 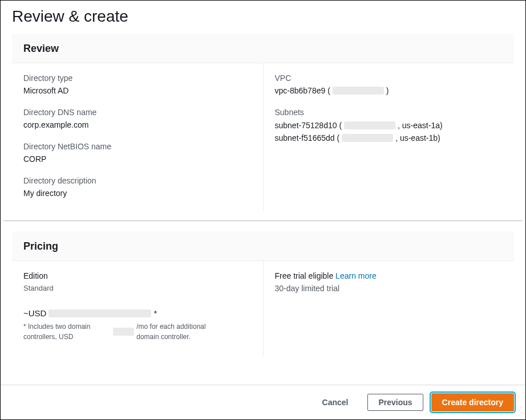 I want to click on directory-netbios-field: Directory NetBIOS name CORP, so click(x=137, y=153).